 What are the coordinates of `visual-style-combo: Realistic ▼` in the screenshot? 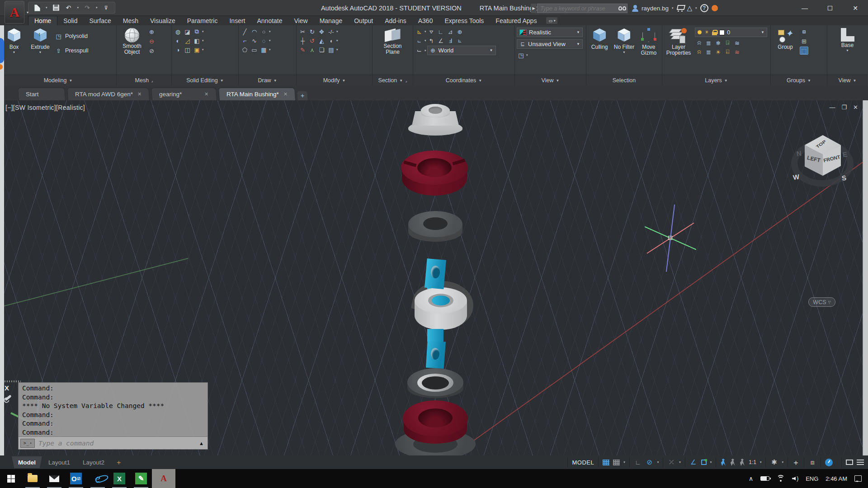 It's located at (550, 33).